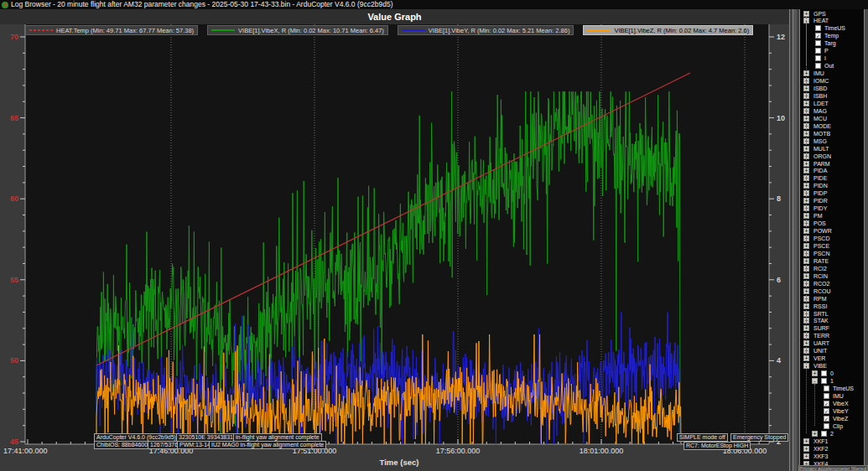 The height and width of the screenshot is (471, 868). Describe the element at coordinates (819, 359) in the screenshot. I see `tree-item-ver: VER` at that location.